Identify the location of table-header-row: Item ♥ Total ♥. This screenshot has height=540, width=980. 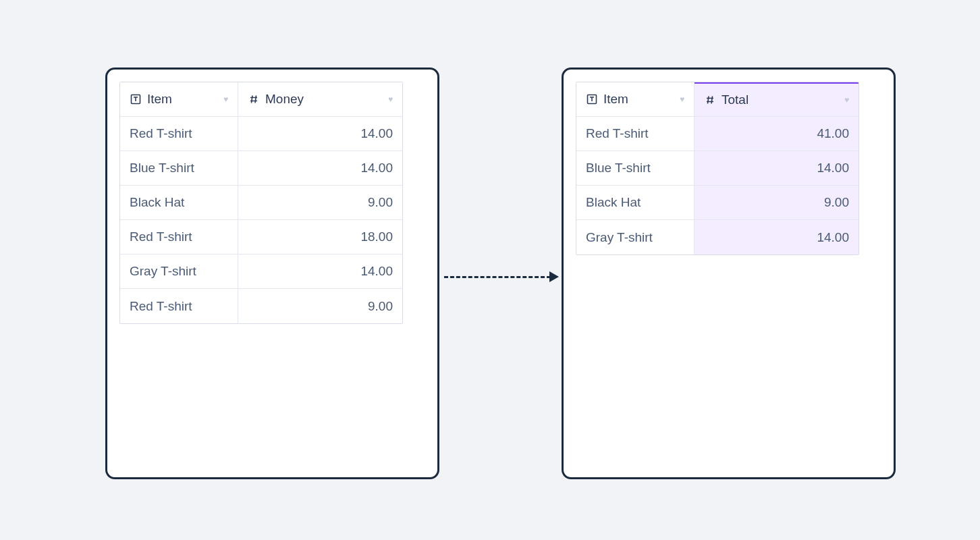
(717, 100).